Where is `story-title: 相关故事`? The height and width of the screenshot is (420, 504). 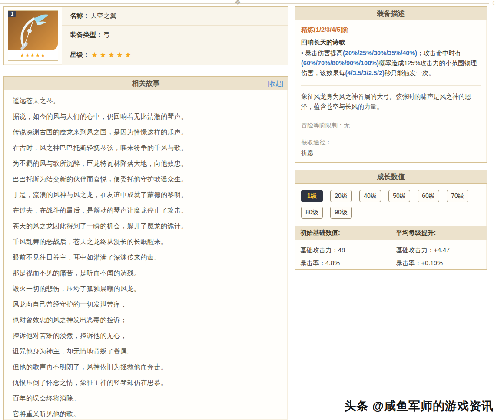
story-title: 相关故事 is located at coordinates (146, 83).